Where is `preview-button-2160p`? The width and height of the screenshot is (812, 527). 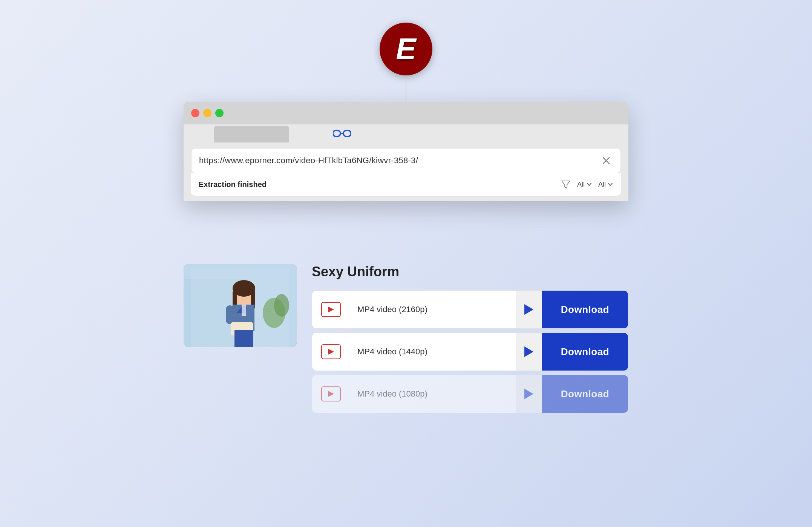 preview-button-2160p is located at coordinates (529, 309).